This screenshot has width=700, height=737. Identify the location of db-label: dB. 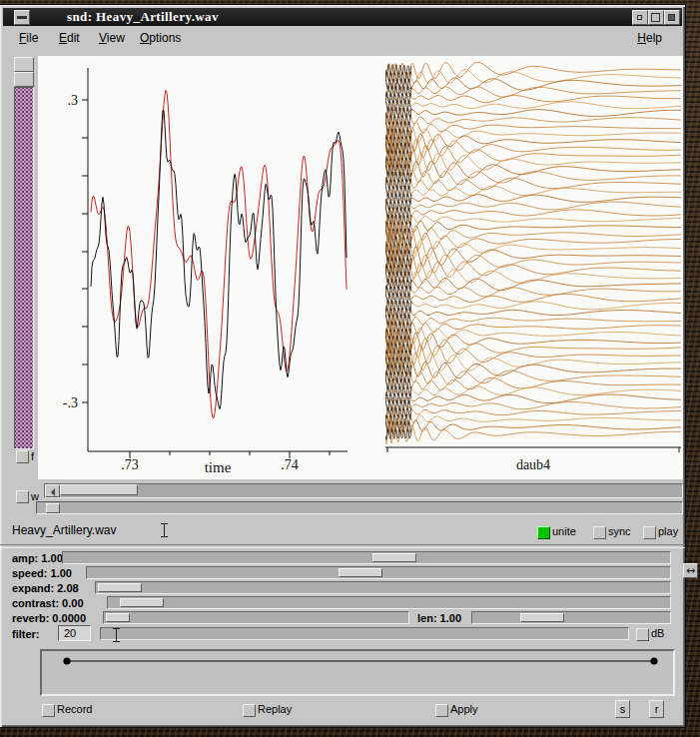
(657, 633).